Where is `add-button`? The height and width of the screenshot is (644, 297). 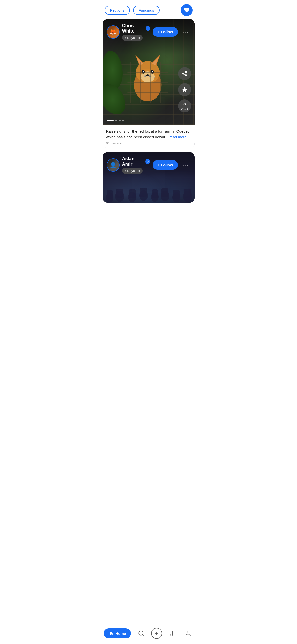 add-button is located at coordinates (157, 633).